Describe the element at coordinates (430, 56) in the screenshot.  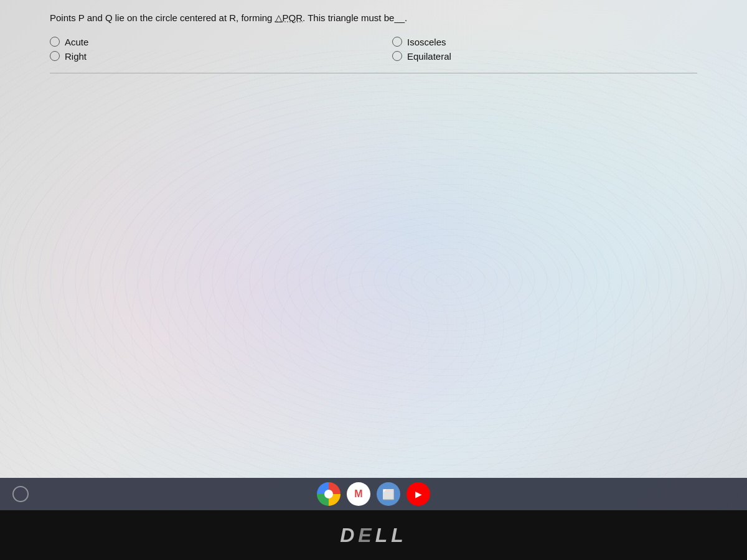
I see `option-equilateral-label: Equilateral` at that location.